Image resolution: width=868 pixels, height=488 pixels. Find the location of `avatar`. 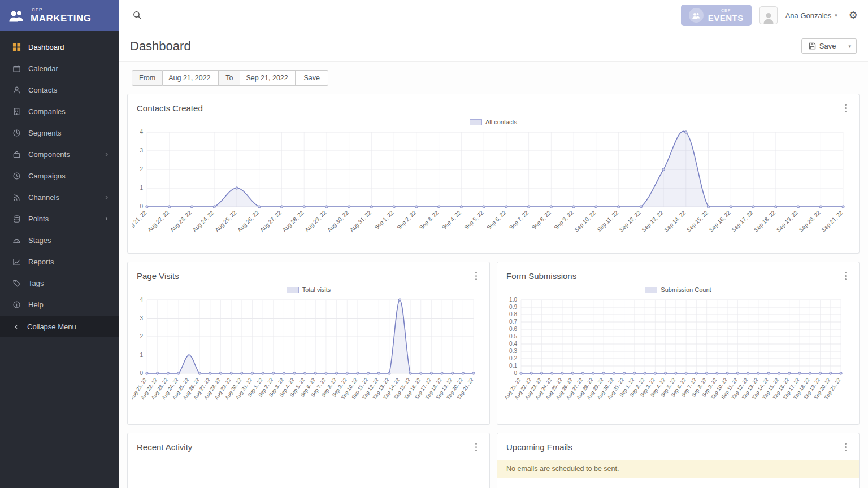

avatar is located at coordinates (769, 15).